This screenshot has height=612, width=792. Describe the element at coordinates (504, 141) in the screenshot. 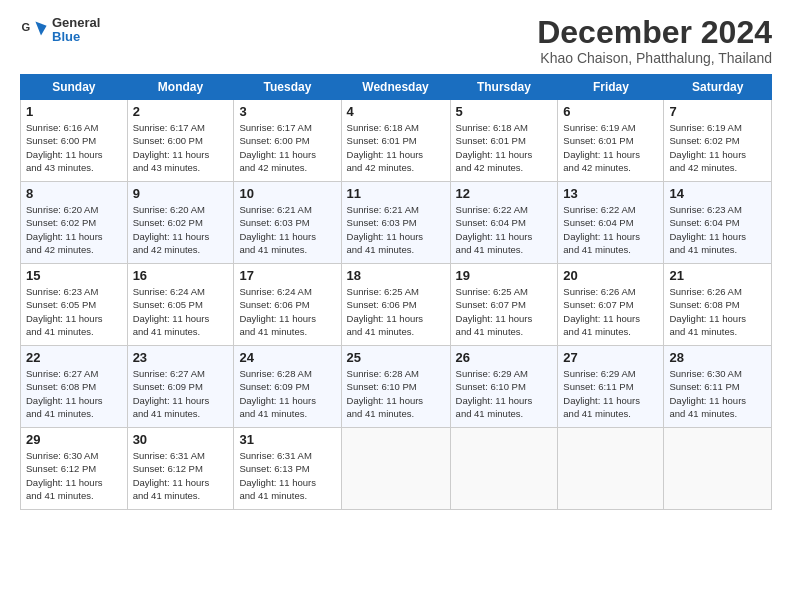

I see `calendar-cell: 5Sunrise: 6:18 AM Sunset: 6:01 PM Daylig…` at that location.